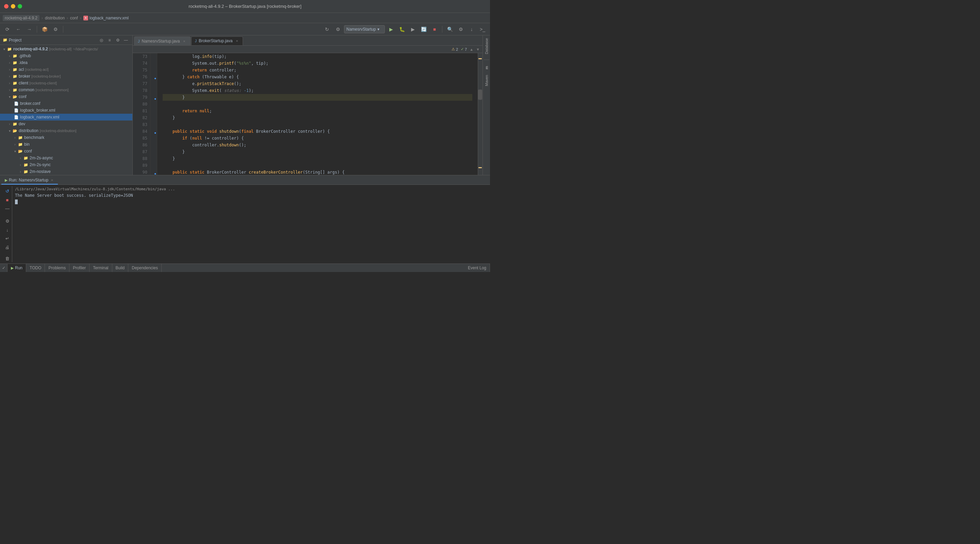  I want to click on arrows-up: ▲, so click(471, 49).